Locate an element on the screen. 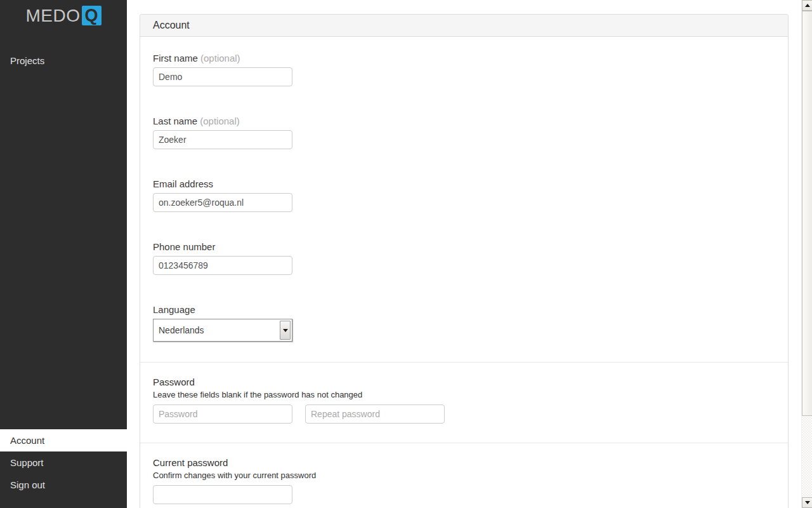  language-select: Nederlands is located at coordinates (223, 330).